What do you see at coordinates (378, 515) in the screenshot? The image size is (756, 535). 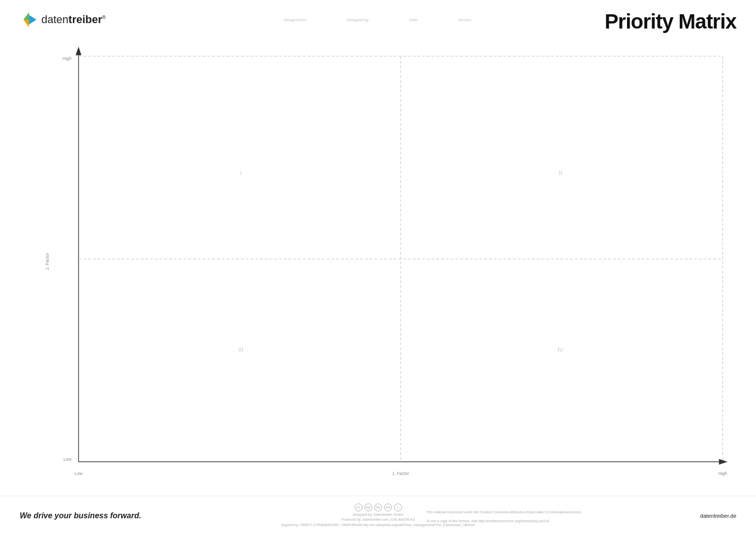 I see `footer: We drive your business forward. cc by sa…` at bounding box center [378, 515].